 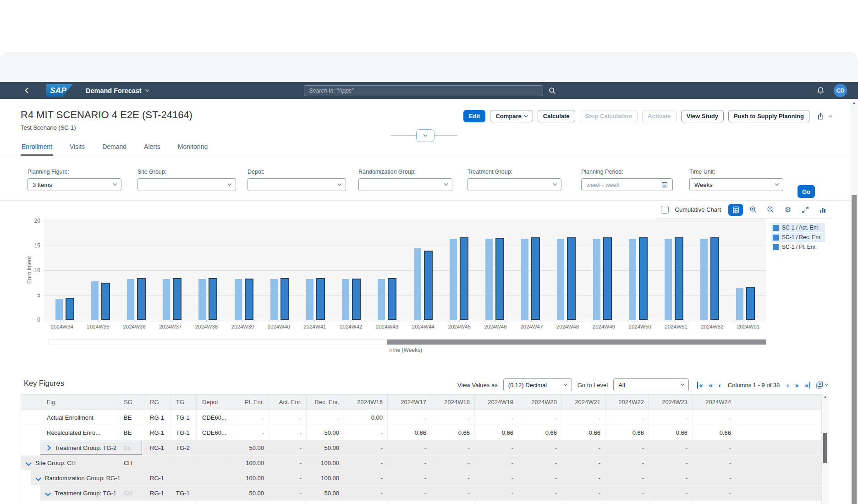 What do you see at coordinates (429, 181) in the screenshot?
I see `filter-bar: Planning Figure:3 ItemsSite Group:Depot:…` at bounding box center [429, 181].